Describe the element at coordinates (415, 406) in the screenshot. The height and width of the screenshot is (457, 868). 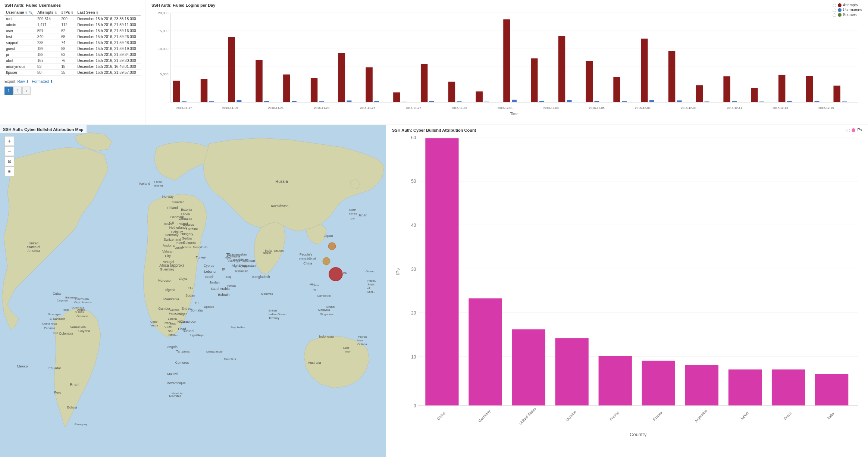
I see `svg-text: 0` at that location.